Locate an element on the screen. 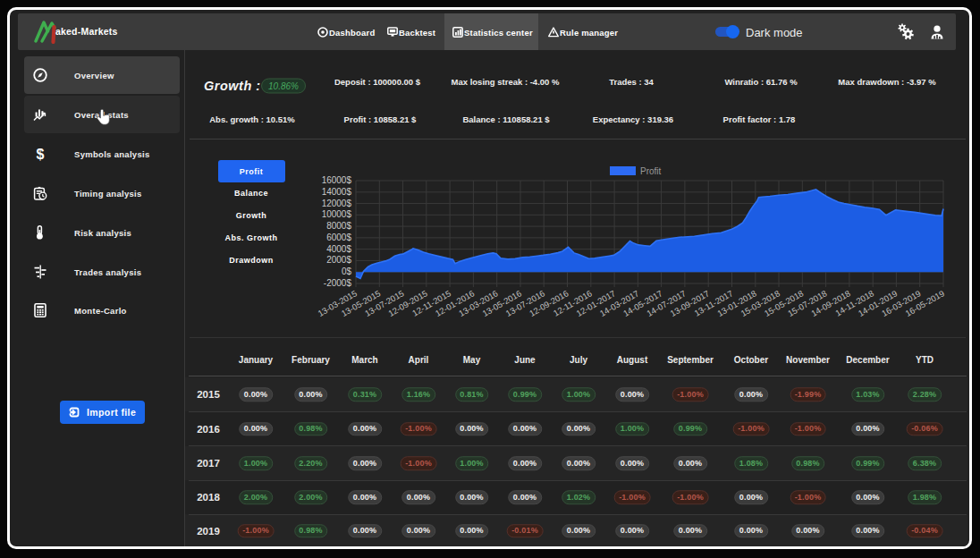  svg-text: 4000$ is located at coordinates (339, 249).